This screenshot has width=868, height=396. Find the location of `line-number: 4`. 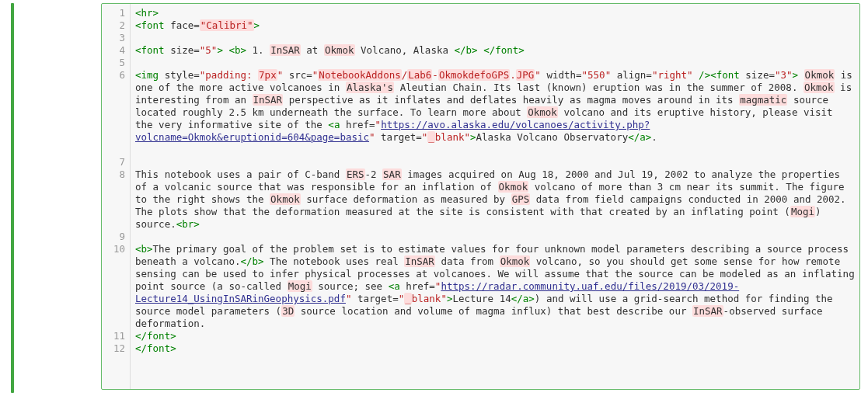

line-number: 4 is located at coordinates (113, 50).